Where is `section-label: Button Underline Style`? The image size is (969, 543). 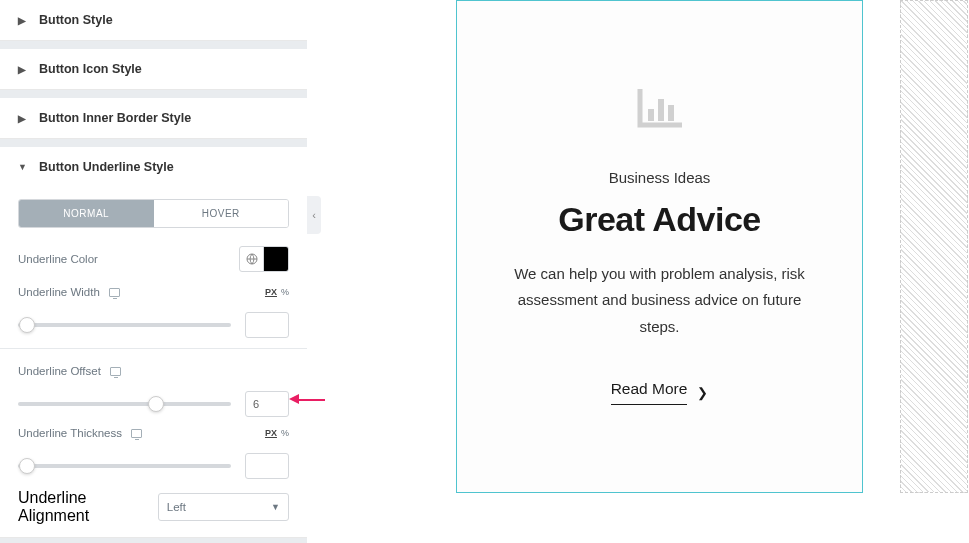
section-label: Button Underline Style is located at coordinates (106, 167).